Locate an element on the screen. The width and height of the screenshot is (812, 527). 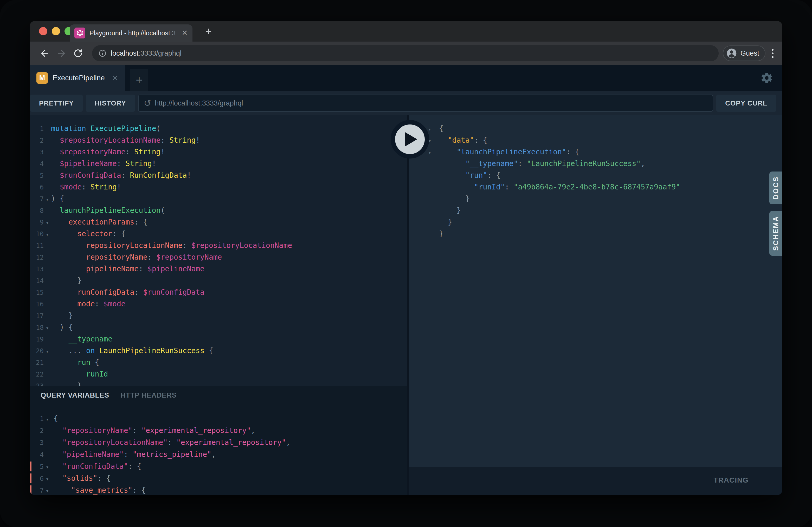
line-number: 16 is located at coordinates (37, 304).